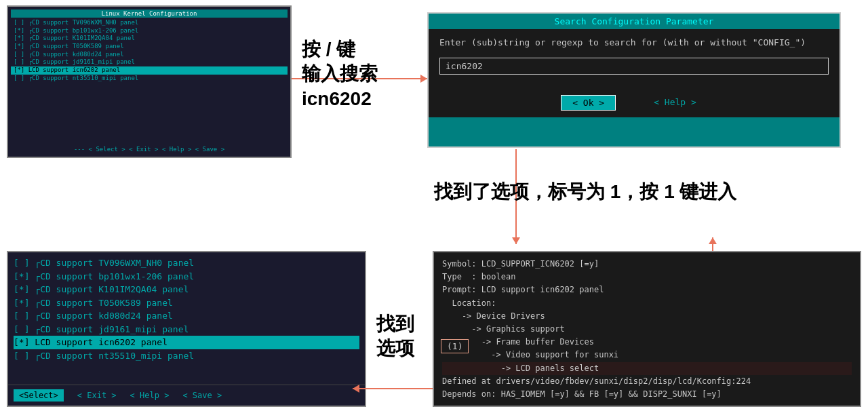 The image size is (868, 411). What do you see at coordinates (97, 395) in the screenshot?
I see `exit-button: < Exit >` at bounding box center [97, 395].